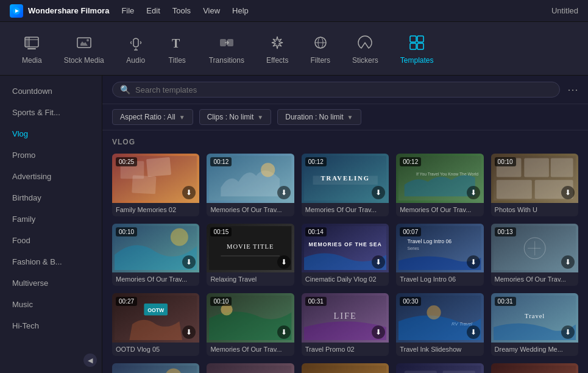  I want to click on card-download-t9: ⬇, so click(473, 262).